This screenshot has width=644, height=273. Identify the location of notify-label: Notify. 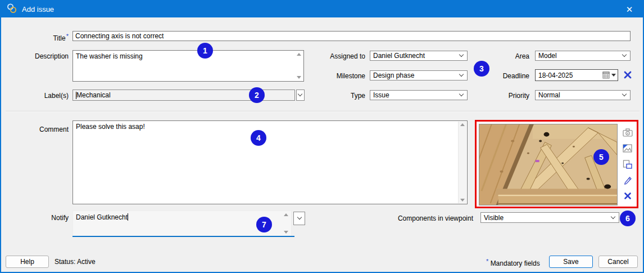
(40, 218).